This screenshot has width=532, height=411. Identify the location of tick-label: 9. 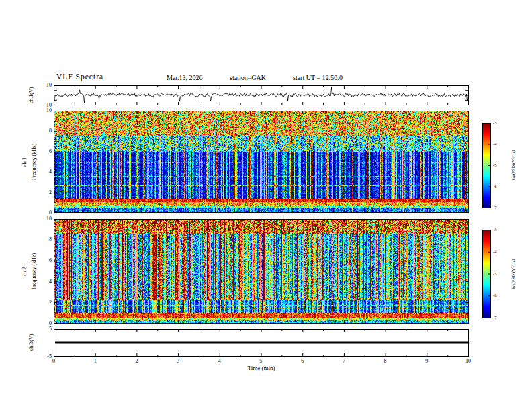
(427, 361).